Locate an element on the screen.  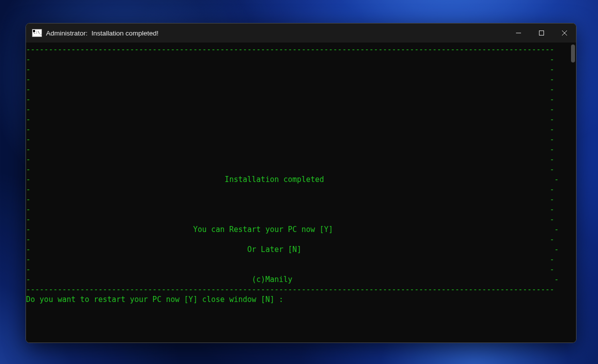
maximize-icon is located at coordinates (542, 33).